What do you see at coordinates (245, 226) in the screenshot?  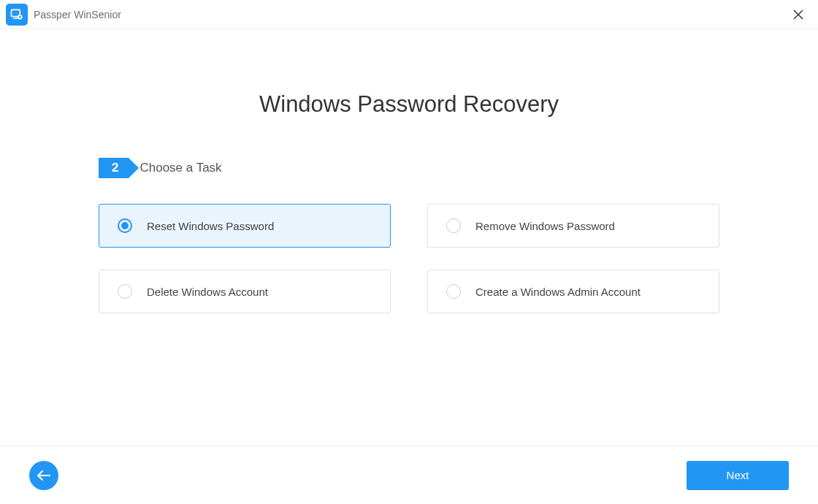 I see `option-reset-password: Reset Windows Password` at bounding box center [245, 226].